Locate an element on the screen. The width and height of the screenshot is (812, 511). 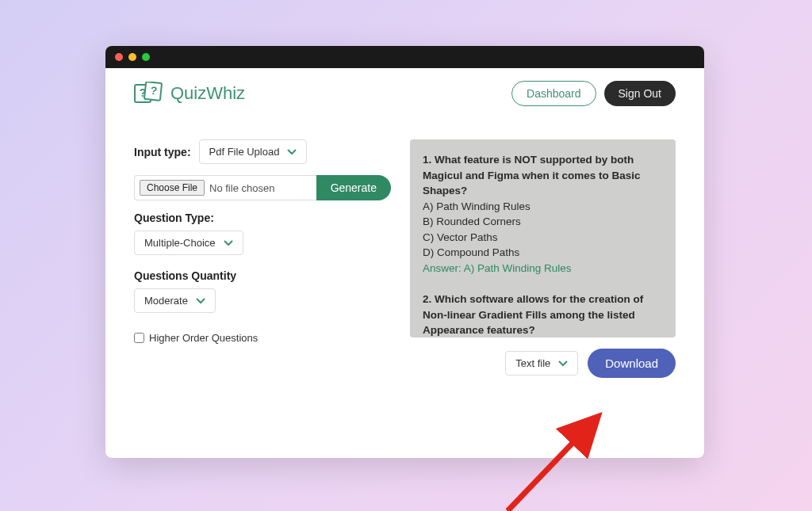
logo-icon: ? ? is located at coordinates (150, 93).